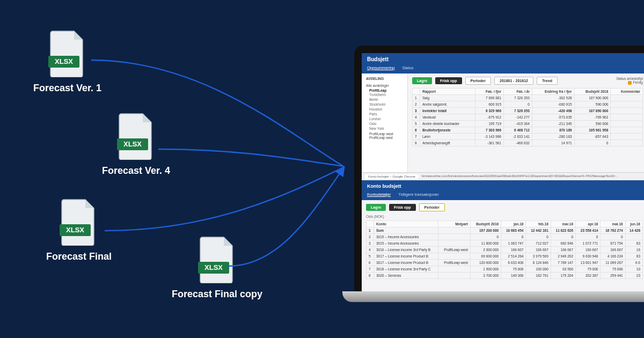 This screenshot has width=644, height=338. What do you see at coordinates (504, 276) in the screenshot?
I see `table-row: 83020 – Services3 700 000149 360182 7911…` at bounding box center [504, 276].